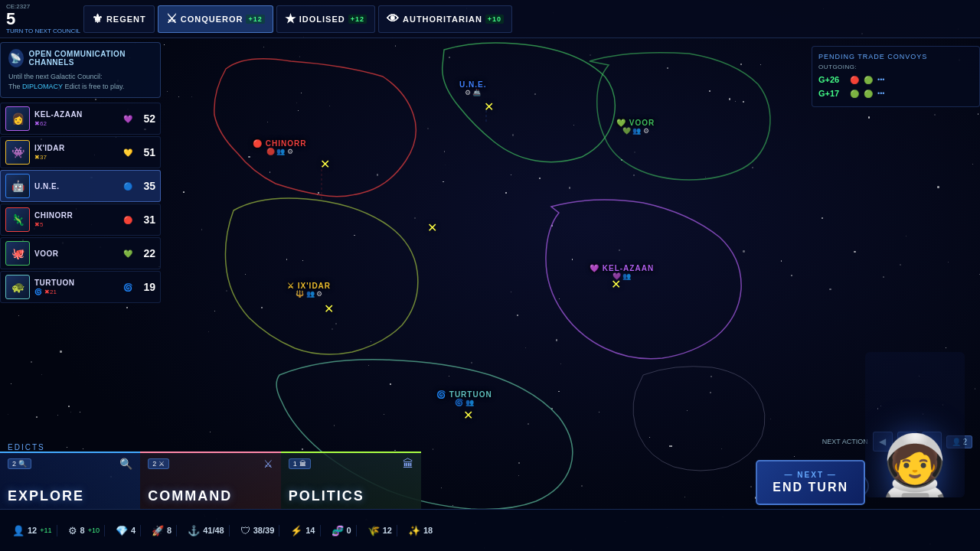 Image resolution: width=980 pixels, height=551 pixels. I want to click on food-val: 12, so click(387, 530).